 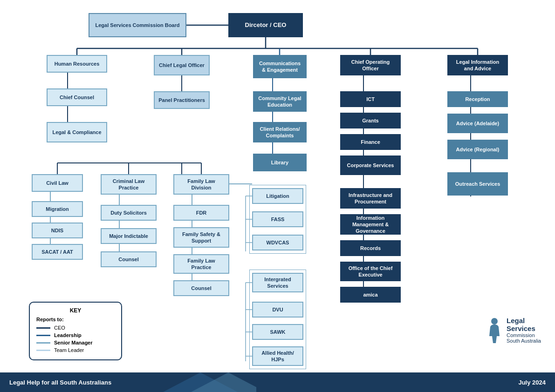 I want to click on amica-node: amica, so click(x=370, y=295).